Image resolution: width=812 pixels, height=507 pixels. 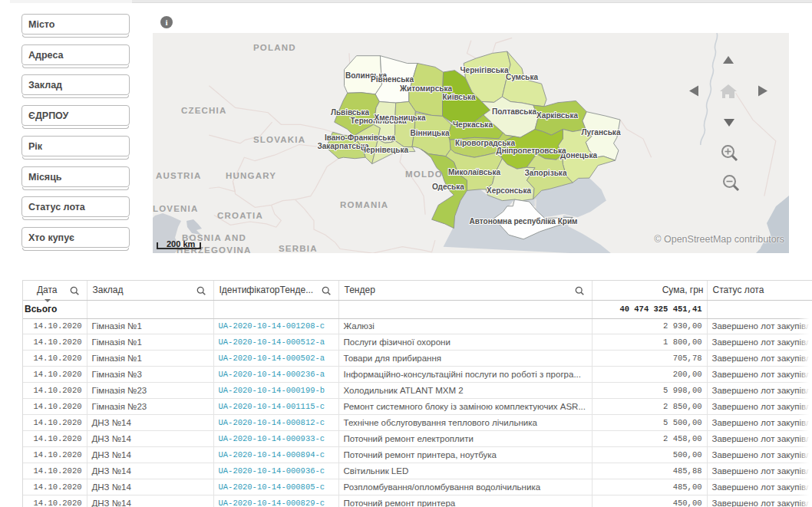 I want to click on svg-text: Херсонська, so click(x=510, y=190).